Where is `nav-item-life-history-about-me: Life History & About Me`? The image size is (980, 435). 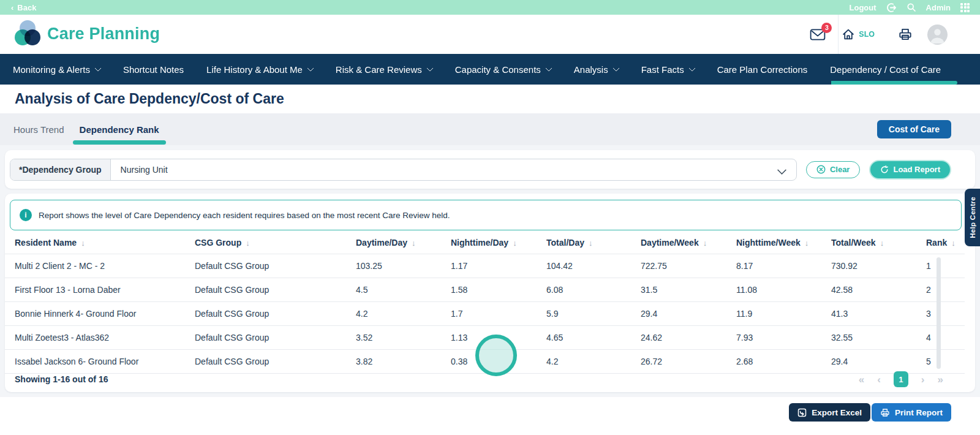 nav-item-life-history-about-me: Life History & About Me is located at coordinates (260, 69).